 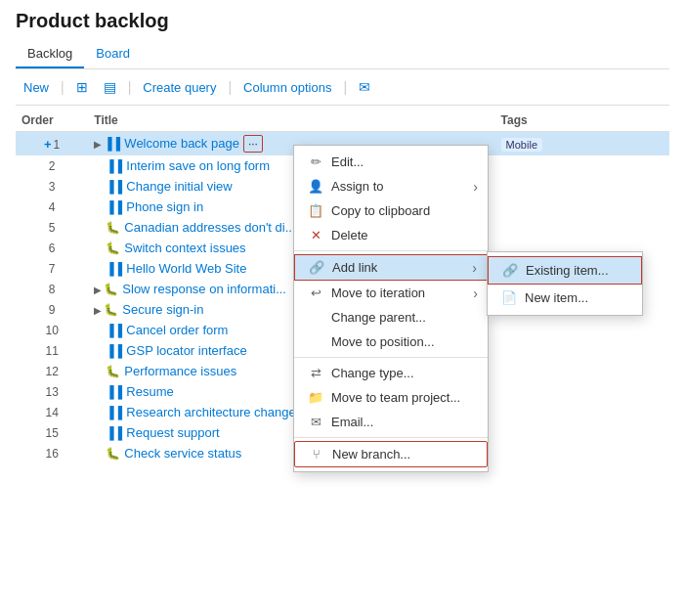 I want to click on row-number: 13, so click(x=51, y=392).